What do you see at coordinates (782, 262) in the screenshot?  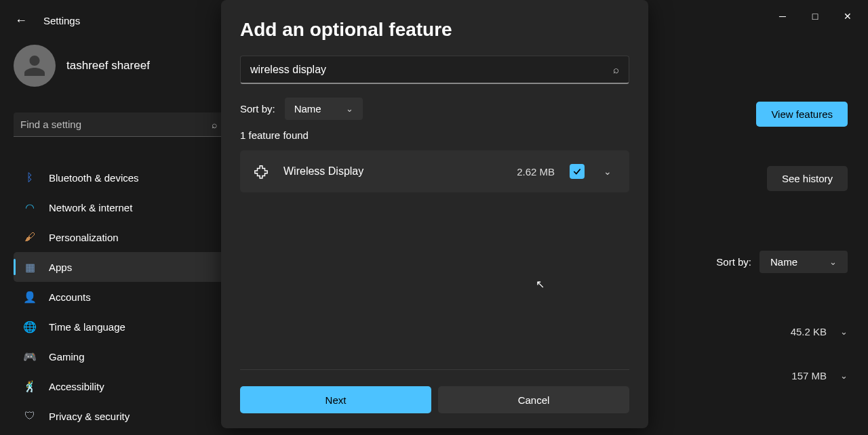 I see `background-sort-group: Sort by: Name ⌄` at bounding box center [782, 262].